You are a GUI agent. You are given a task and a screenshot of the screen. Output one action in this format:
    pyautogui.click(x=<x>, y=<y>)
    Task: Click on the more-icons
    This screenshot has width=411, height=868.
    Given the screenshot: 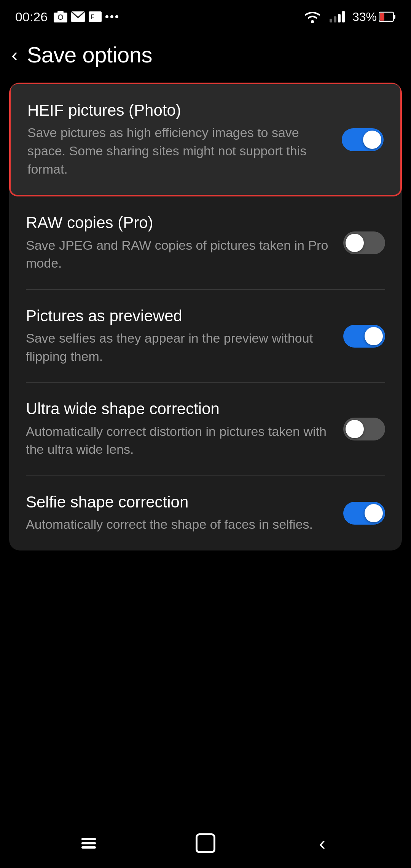 What is the action you would take?
    pyautogui.click(x=112, y=17)
    